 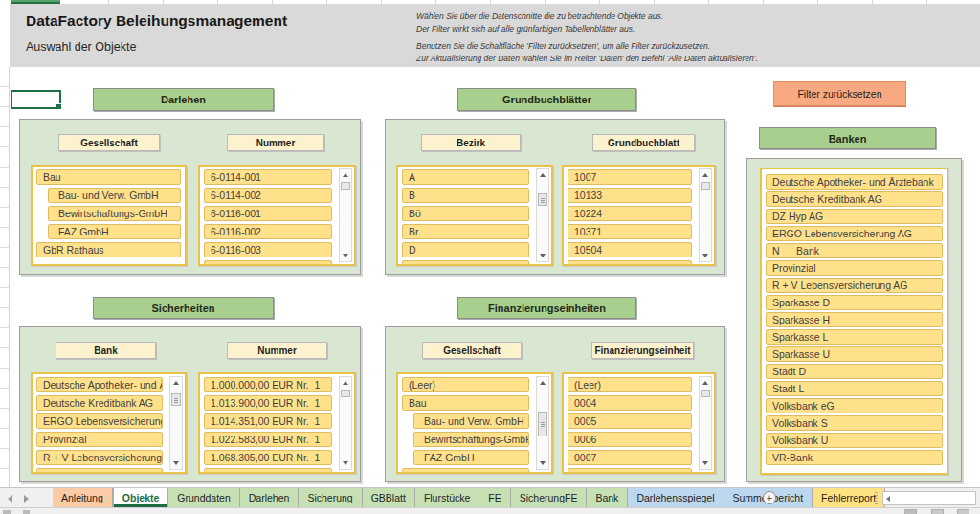 I want to click on sheet-tab: Bank, so click(x=607, y=498).